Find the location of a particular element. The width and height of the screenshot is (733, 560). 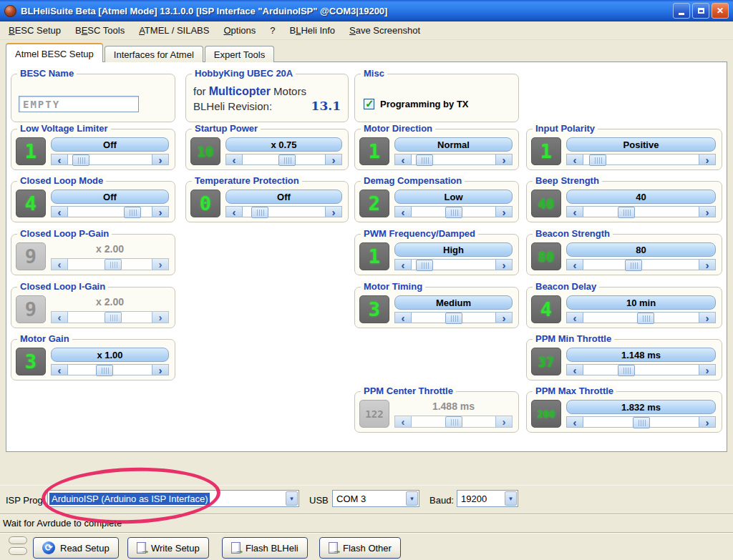

beacon-delay-slider-thumb is located at coordinates (646, 318).